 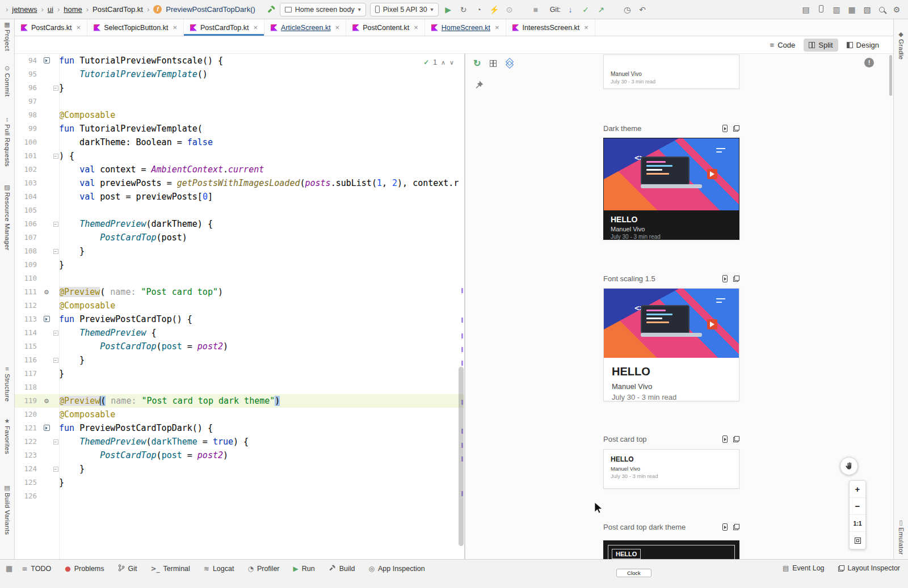 I want to click on prev-issue-button: ∧, so click(x=443, y=62).